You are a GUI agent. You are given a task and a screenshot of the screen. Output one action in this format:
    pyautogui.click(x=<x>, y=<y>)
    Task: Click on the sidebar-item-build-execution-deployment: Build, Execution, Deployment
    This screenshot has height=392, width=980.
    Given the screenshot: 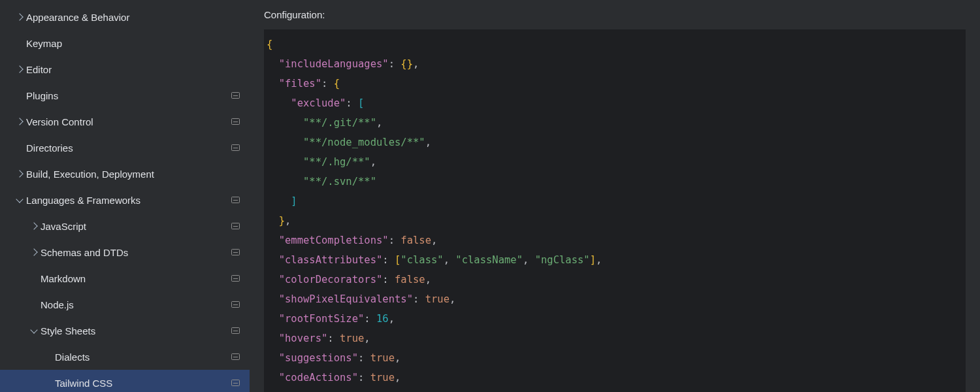 What is the action you would take?
    pyautogui.click(x=125, y=174)
    